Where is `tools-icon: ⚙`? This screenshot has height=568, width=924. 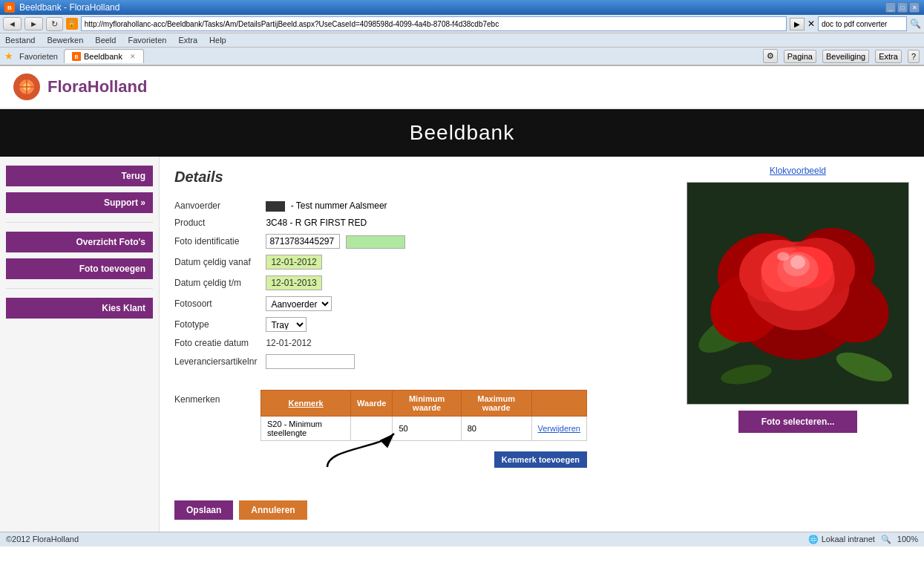 tools-icon: ⚙ is located at coordinates (770, 56).